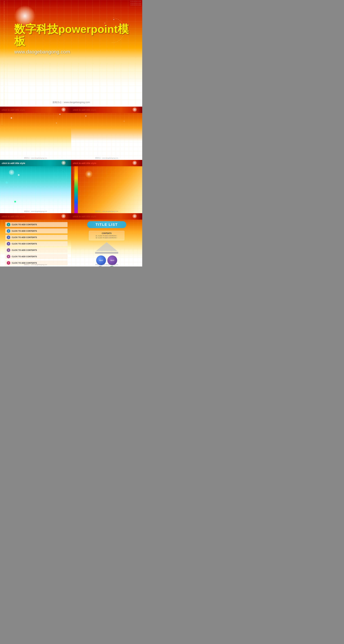  Describe the element at coordinates (107, 237) in the screenshot. I see `contents-items: 01. CLICK TO ADD CONTENTS！02. CLICK TO A…` at that location.